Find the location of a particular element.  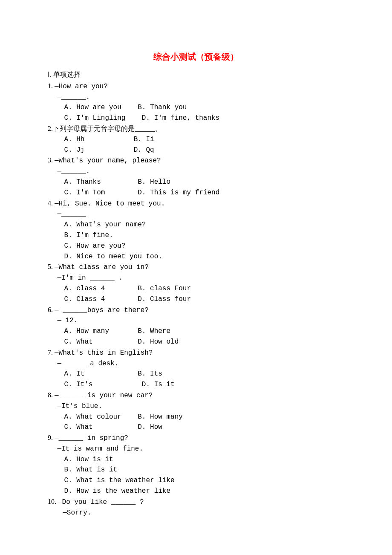

q3-prompt2: —______. is located at coordinates (196, 171).